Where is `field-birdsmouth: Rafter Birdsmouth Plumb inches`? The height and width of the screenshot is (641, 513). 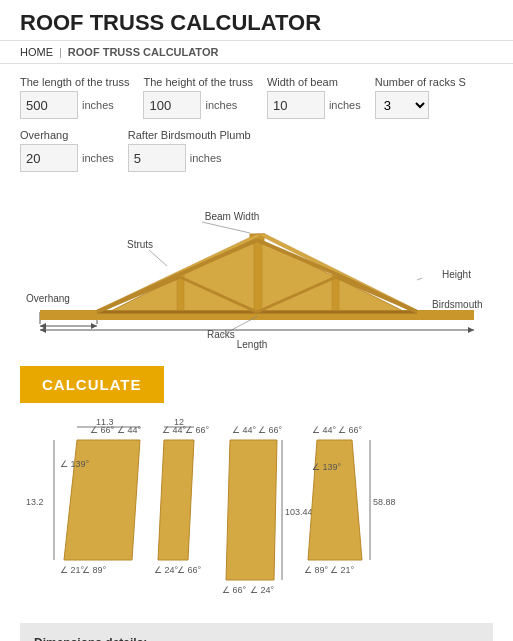 field-birdsmouth: Rafter Birdsmouth Plumb inches is located at coordinates (190, 150).